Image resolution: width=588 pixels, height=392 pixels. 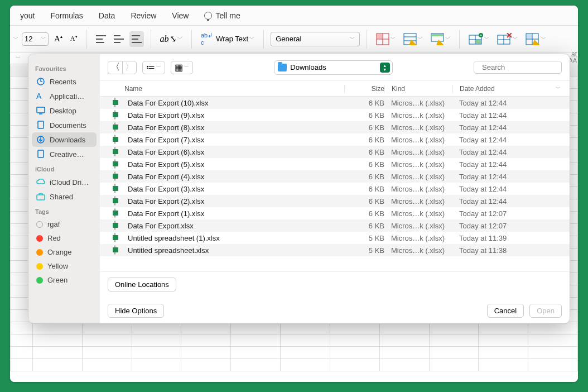 I want to click on sidebar-tag-yellow: Yellow, so click(x=64, y=266).